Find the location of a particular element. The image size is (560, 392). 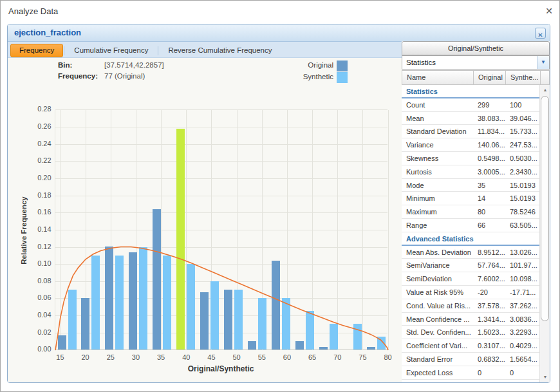

scrollbar-thumb is located at coordinates (545, 209).